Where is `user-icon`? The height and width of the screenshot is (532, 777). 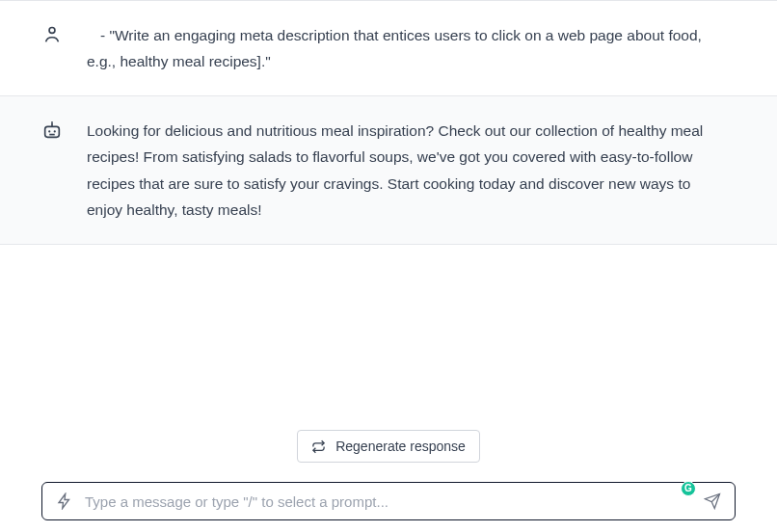 user-icon is located at coordinates (52, 35).